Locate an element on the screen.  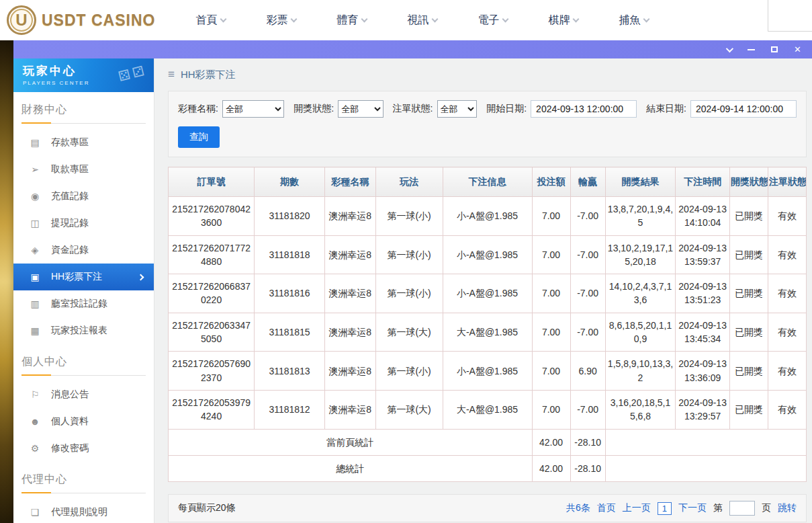
profile-icon: ☻ is located at coordinates (35, 421).